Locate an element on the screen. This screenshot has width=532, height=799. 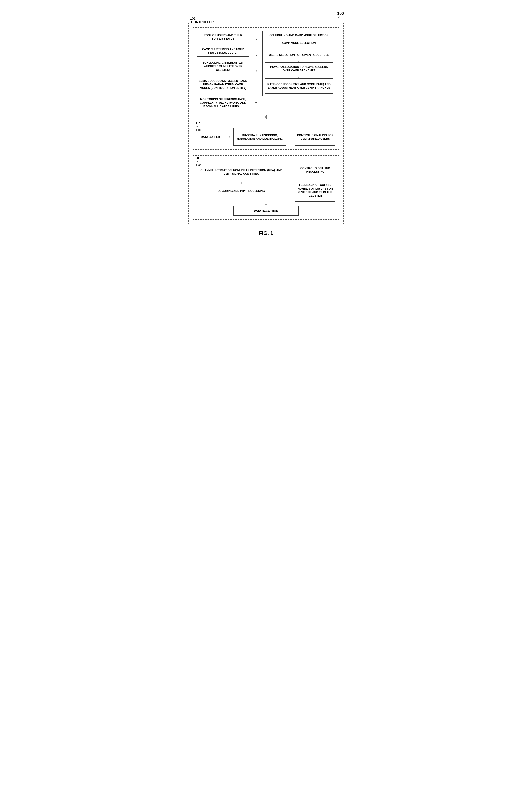
pool-users-box: POOL OF USERS AND THEIR BUFFER STATUS is located at coordinates (223, 37).